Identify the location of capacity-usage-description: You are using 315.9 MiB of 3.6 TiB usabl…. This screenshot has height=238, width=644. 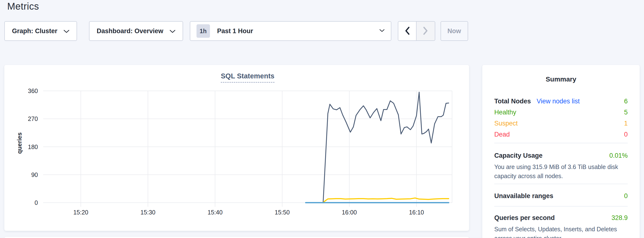
(561, 171).